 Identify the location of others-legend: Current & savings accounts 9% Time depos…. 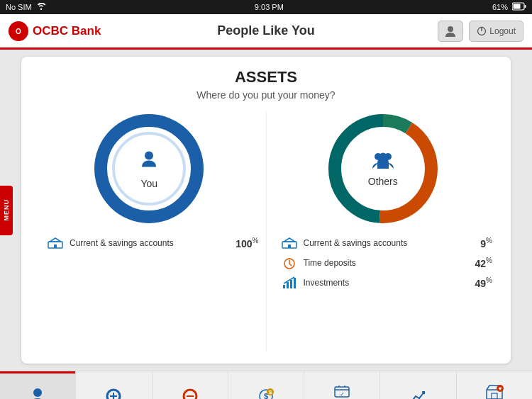
(383, 263).